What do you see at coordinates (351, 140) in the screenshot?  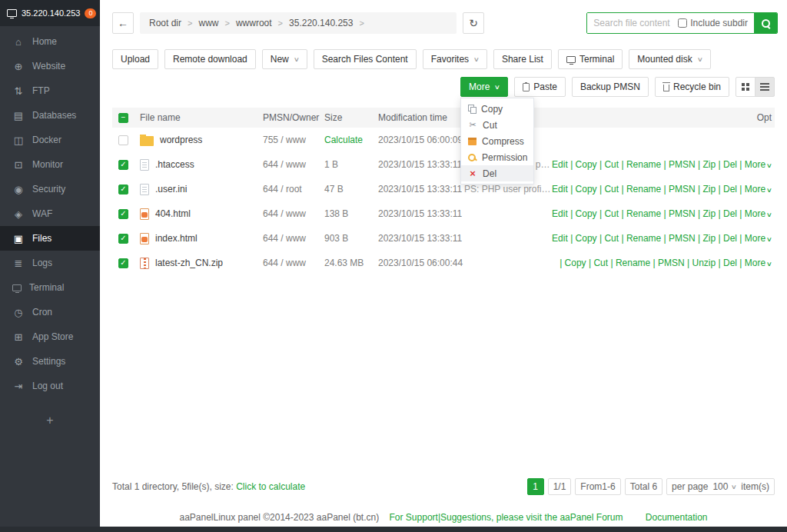 I see `file-size: Calculate` at bounding box center [351, 140].